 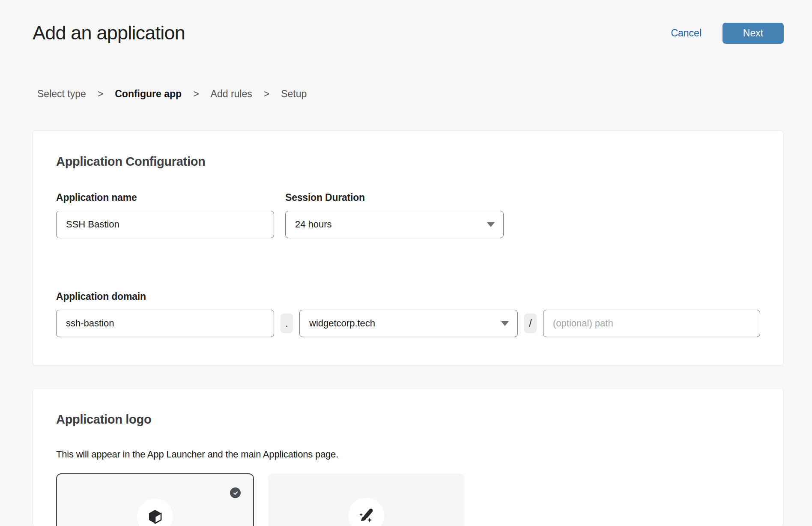 I want to click on breadcrumb: Select type > Configure app > Add rules …, so click(x=408, y=94).